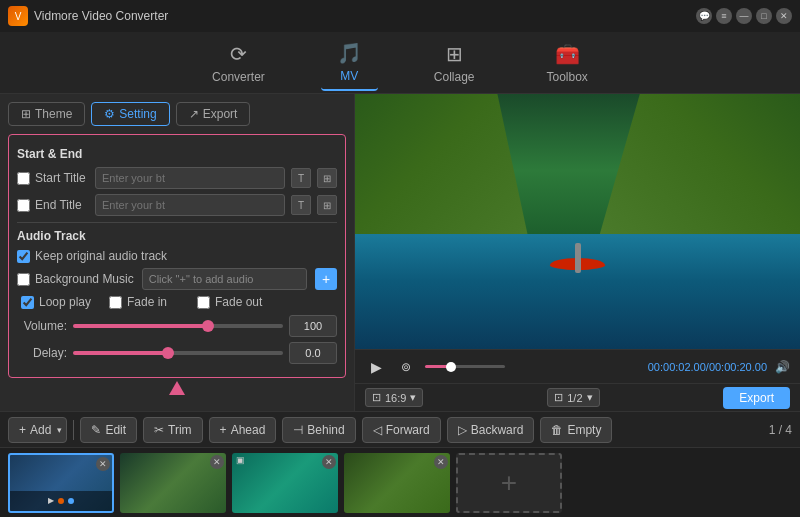 The width and height of the screenshot is (800, 517). What do you see at coordinates (326, 279) in the screenshot?
I see `add-audio-button: +` at bounding box center [326, 279].